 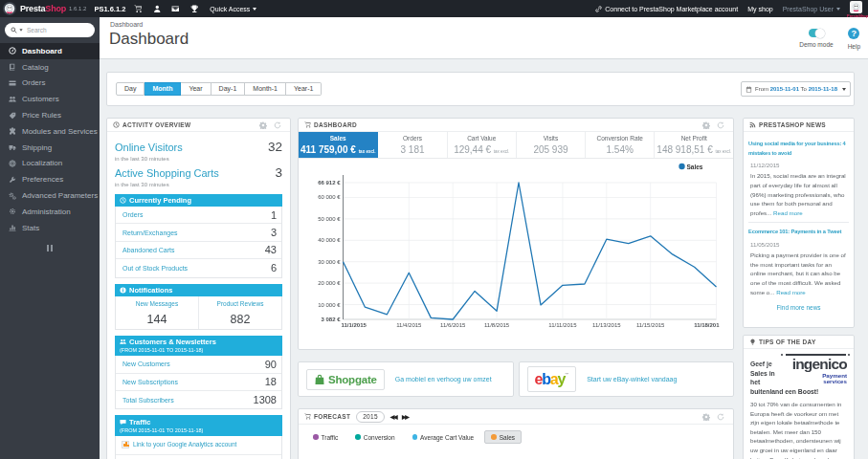 I want to click on sidebar-item-shipping: Shipping, so click(x=50, y=147).